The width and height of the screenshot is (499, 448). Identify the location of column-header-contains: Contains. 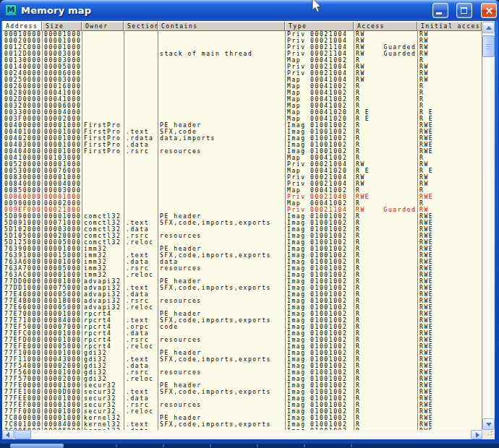
(221, 26).